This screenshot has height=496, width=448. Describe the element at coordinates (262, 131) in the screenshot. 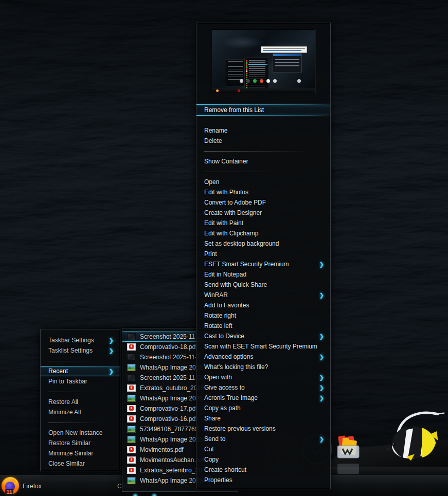

I see `menu-item-label: Rename` at that location.